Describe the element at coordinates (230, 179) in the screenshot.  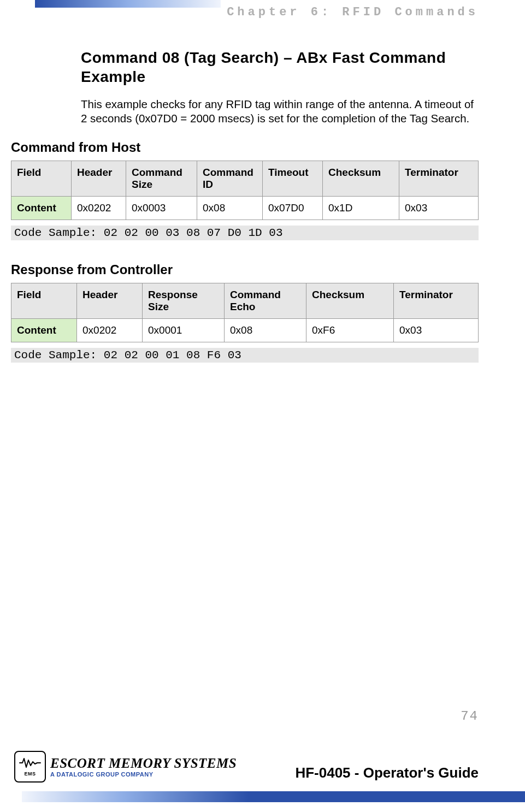
I see `col-command-id: Command ID` at that location.